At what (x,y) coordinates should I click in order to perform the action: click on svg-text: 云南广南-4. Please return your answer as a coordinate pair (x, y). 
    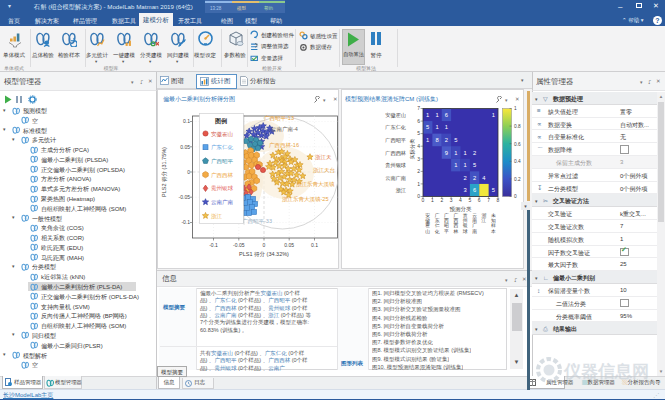
    Looking at the image, I should click on (284, 129).